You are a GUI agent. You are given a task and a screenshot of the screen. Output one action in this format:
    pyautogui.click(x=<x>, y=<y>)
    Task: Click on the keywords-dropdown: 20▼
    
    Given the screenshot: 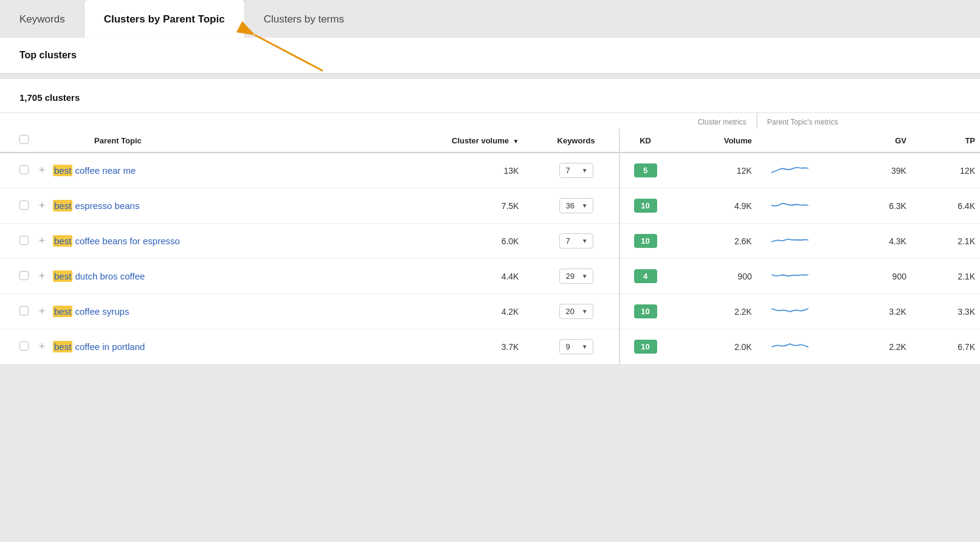 What is the action you would take?
    pyautogui.click(x=576, y=311)
    